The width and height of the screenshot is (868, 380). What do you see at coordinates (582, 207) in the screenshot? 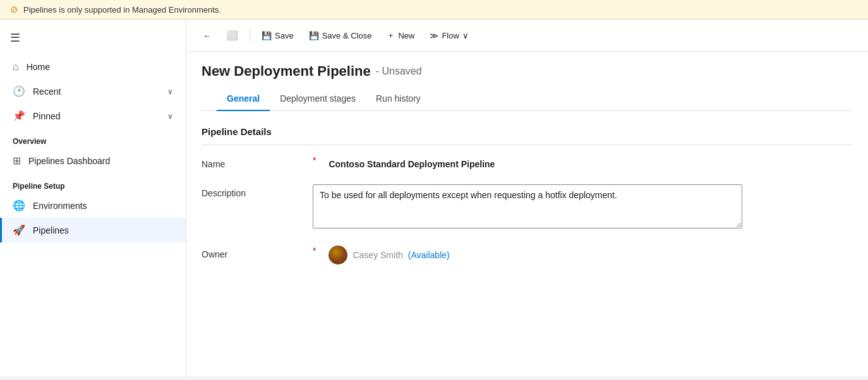
I see `description-value: To be used for all deployments except wh…` at bounding box center [582, 207].